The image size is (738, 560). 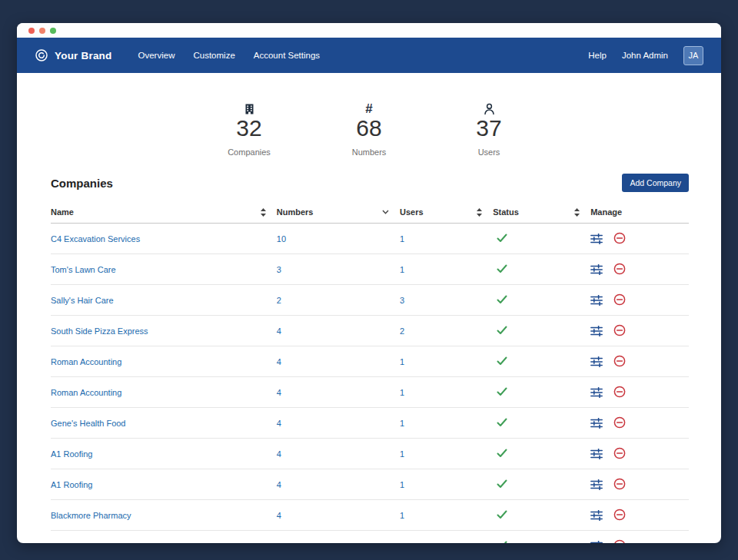 What do you see at coordinates (693, 55) in the screenshot?
I see `user-avatar: JA` at bounding box center [693, 55].